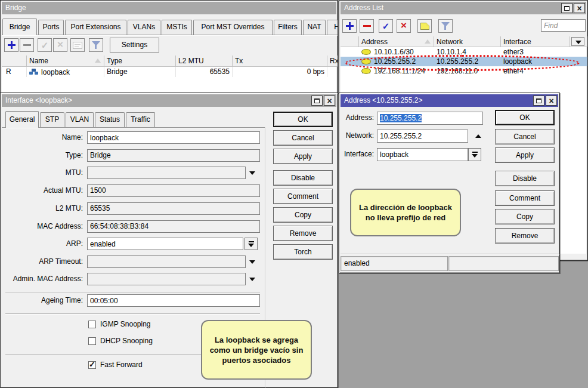 This screenshot has width=588, height=388. What do you see at coordinates (280, 72) in the screenshot?
I see `row-tx: 0 bps` at bounding box center [280, 72].